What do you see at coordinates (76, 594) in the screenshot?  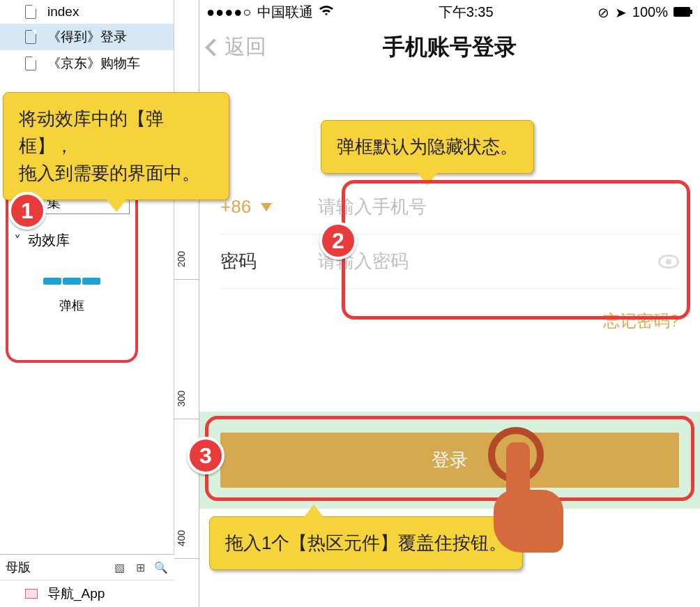 I see `master-item-label: 导航_App` at bounding box center [76, 594].